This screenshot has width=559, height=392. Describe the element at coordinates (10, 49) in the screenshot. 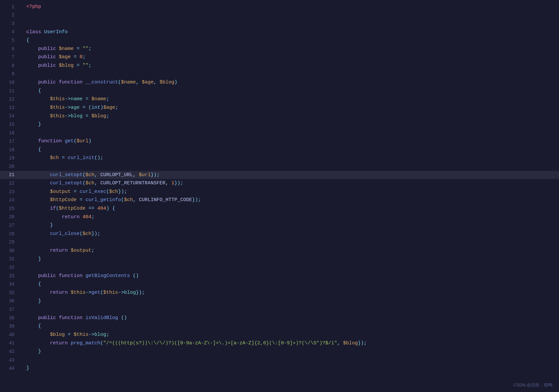

I see `line-number: 6` at that location.